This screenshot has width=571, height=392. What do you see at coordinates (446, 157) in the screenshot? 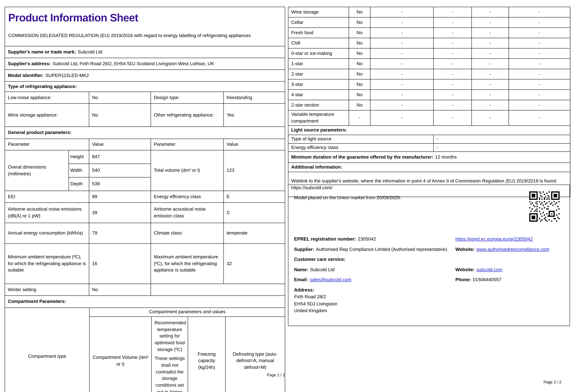
I see `guarantee-value: 12 months` at bounding box center [446, 157].